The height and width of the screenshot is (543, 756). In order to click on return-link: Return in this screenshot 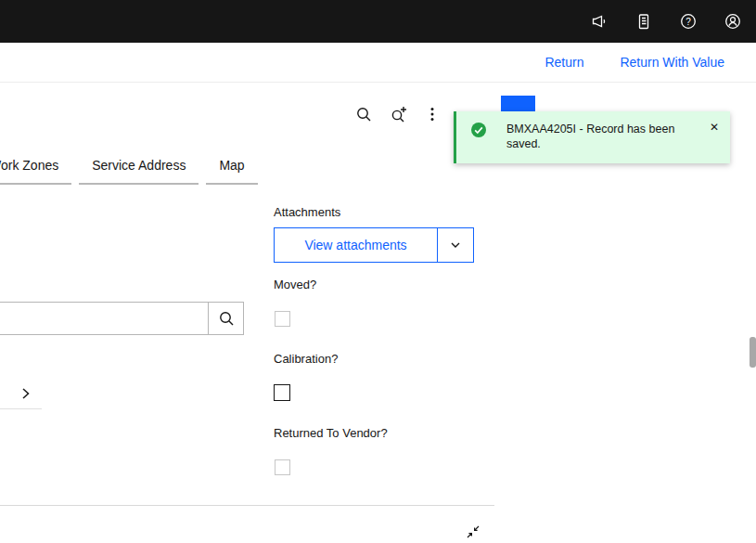, I will do `click(564, 62)`.